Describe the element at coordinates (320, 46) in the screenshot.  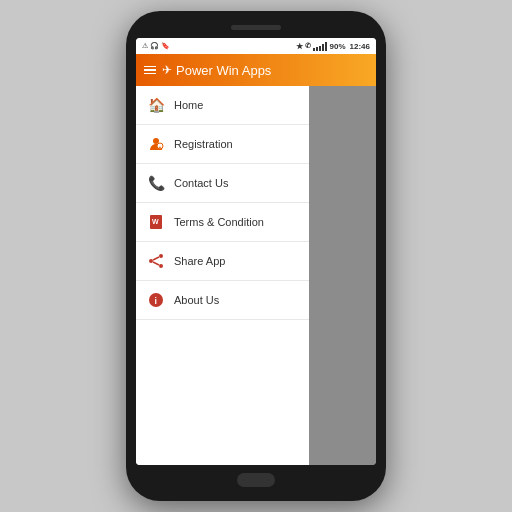
I see `signal-bars` at that location.